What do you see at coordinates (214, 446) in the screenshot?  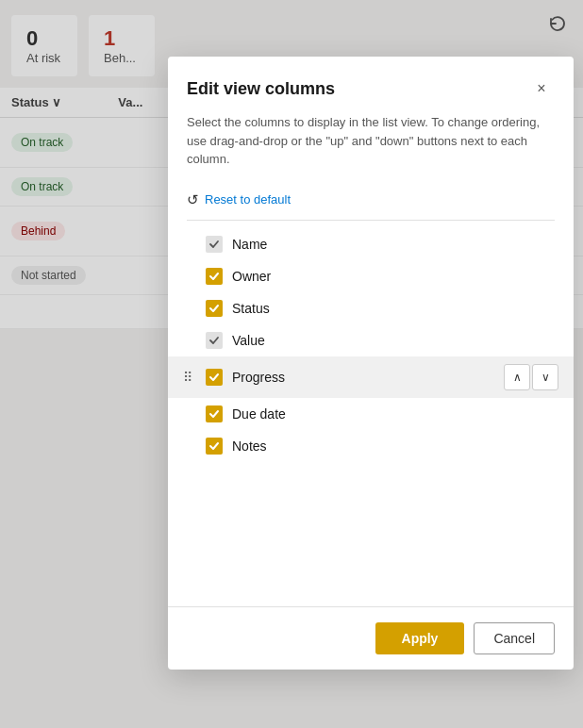 I see `column-checkbox-notes` at bounding box center [214, 446].